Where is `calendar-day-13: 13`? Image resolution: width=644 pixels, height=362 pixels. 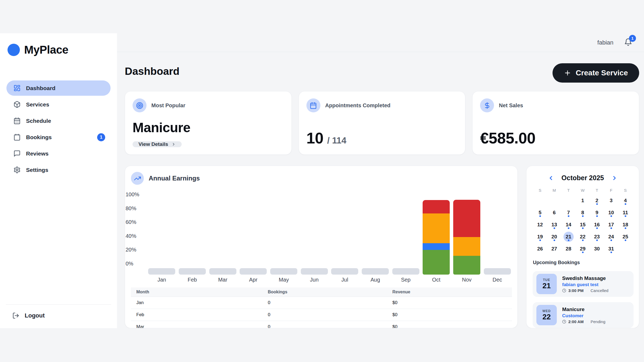 calendar-day-13: 13 is located at coordinates (554, 225).